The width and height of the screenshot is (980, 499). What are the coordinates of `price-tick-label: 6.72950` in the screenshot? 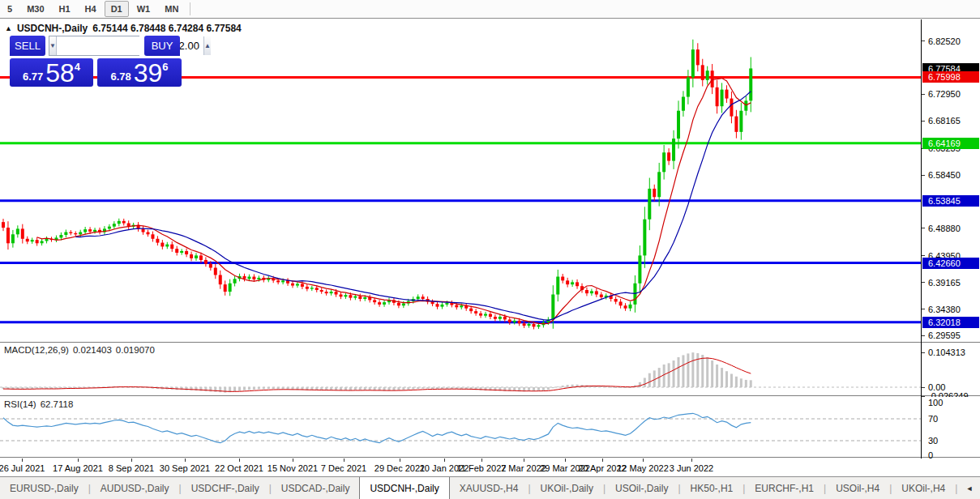 It's located at (944, 94).